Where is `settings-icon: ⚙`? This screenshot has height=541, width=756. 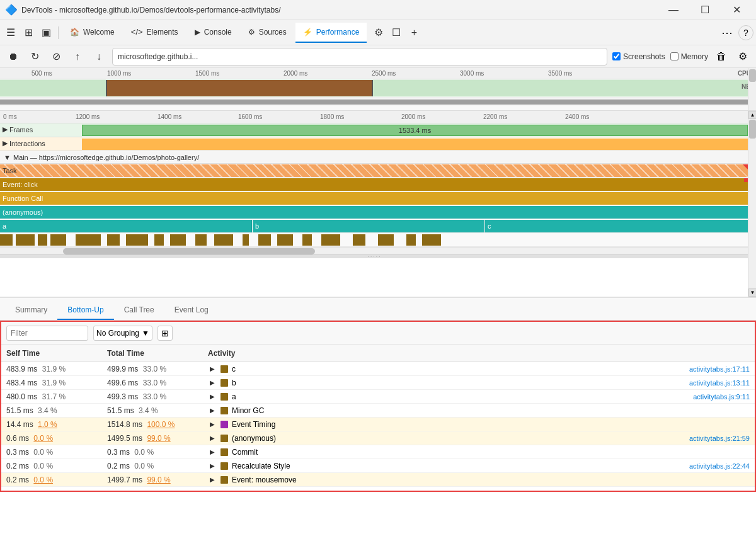
settings-icon: ⚙ is located at coordinates (379, 33).